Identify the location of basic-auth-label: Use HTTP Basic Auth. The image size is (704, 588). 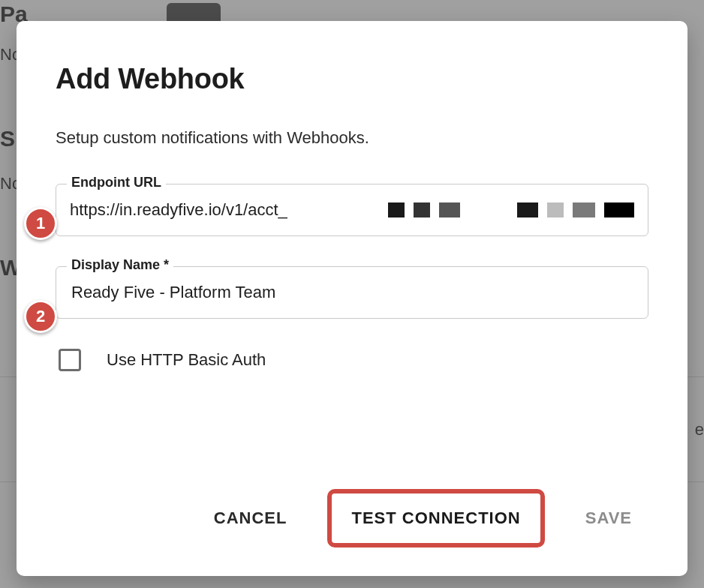
(186, 360).